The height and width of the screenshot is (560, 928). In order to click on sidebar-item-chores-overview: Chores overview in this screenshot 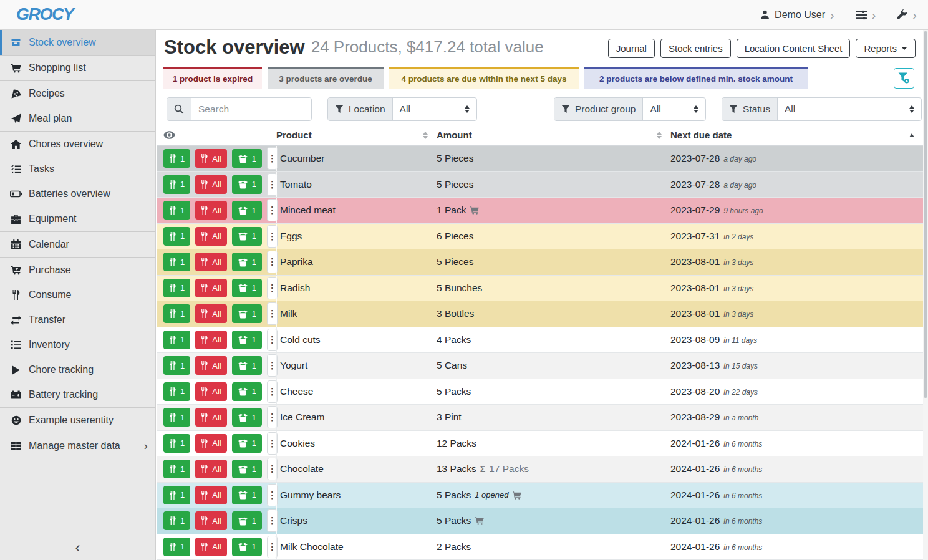, I will do `click(77, 144)`.